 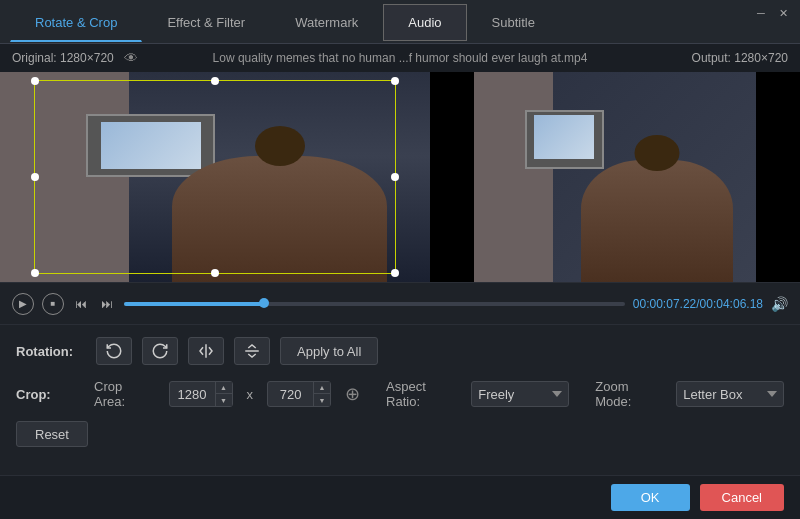 What do you see at coordinates (400, 394) in the screenshot?
I see `crop-row: Crop: Crop Area: ▲ ▼ x ▲ ▼ ⊕ Aspect Rati…` at bounding box center [400, 394].